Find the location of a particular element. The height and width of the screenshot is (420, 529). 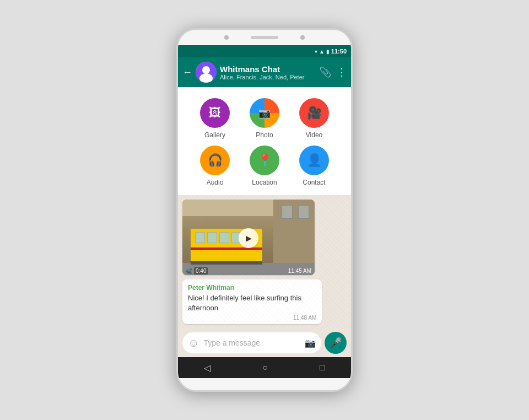

camera-button: 📷 is located at coordinates (310, 343).